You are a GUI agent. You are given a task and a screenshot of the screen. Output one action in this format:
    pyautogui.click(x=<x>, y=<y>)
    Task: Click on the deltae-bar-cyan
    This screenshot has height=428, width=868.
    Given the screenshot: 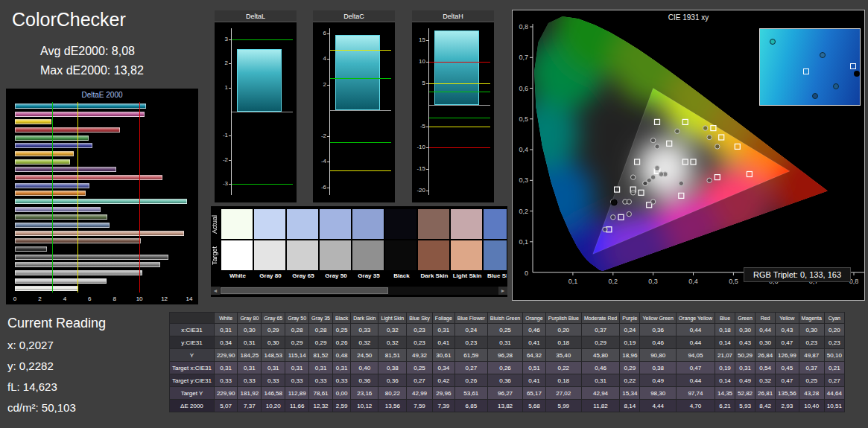 What is the action you would take?
    pyautogui.click(x=80, y=106)
    